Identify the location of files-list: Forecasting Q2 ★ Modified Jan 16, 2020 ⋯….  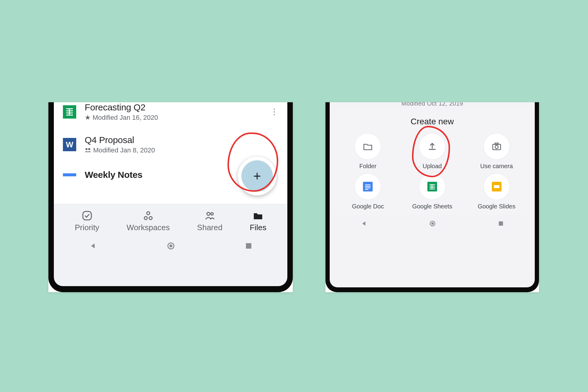
(171, 153).